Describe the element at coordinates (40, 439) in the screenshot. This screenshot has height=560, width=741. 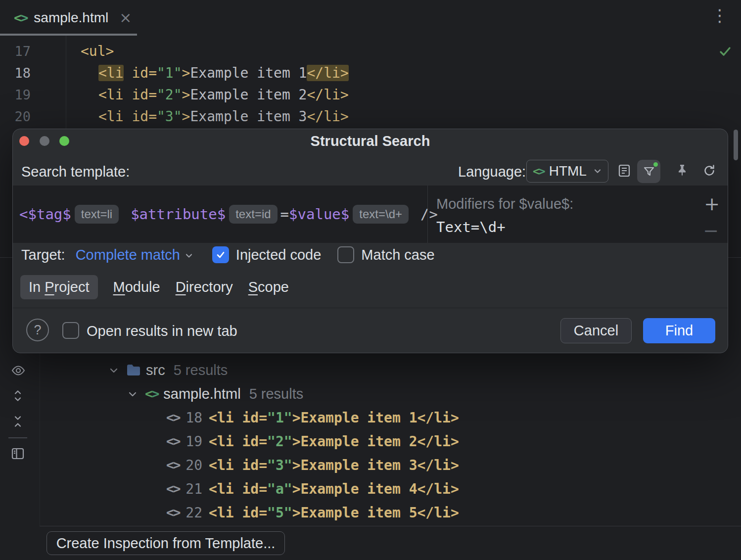
I see `toolstrip-divider` at that location.